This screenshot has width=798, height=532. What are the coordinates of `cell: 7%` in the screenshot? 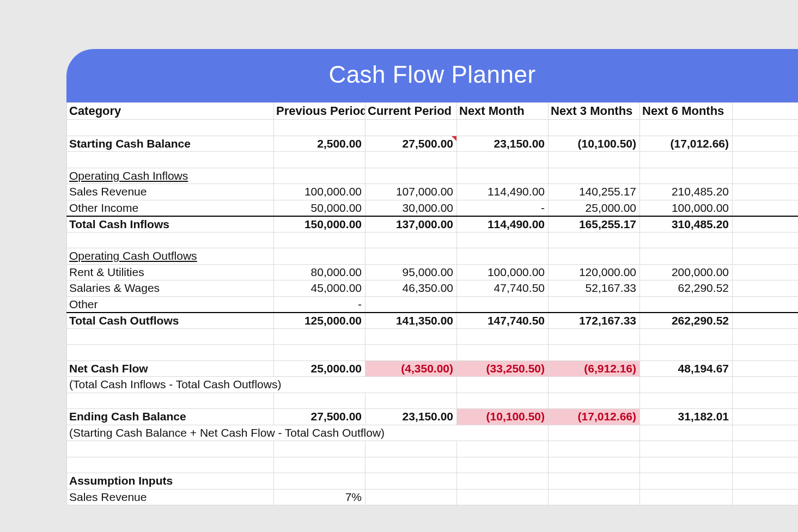 It's located at (320, 497).